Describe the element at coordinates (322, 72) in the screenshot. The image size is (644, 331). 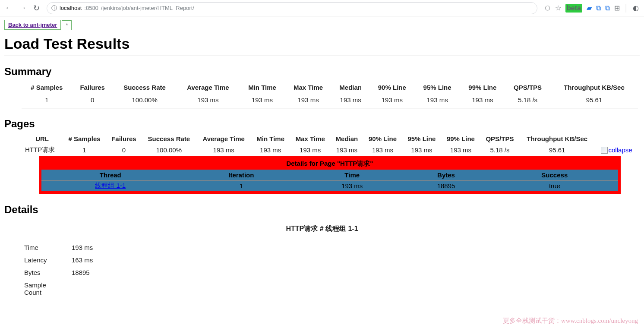
I see `section-summary: Summary` at that location.